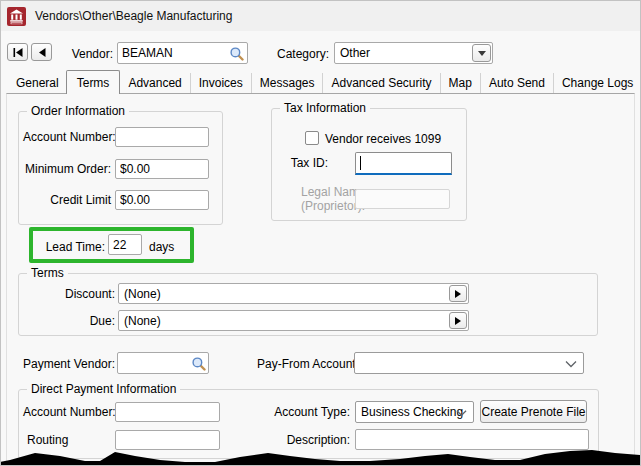 The image size is (641, 466). I want to click on order-information-group: Order Information Account Number: Minimu…, so click(120, 168).